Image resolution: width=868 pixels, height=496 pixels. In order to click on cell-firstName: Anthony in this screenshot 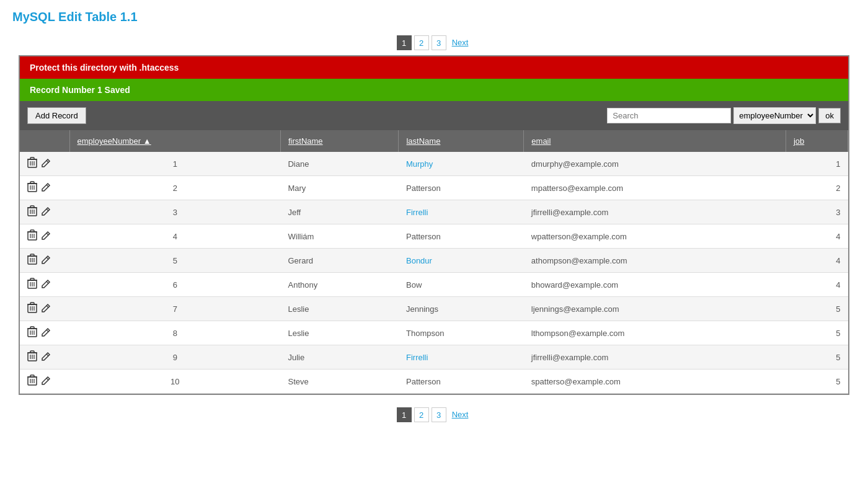, I will do `click(340, 285)`.